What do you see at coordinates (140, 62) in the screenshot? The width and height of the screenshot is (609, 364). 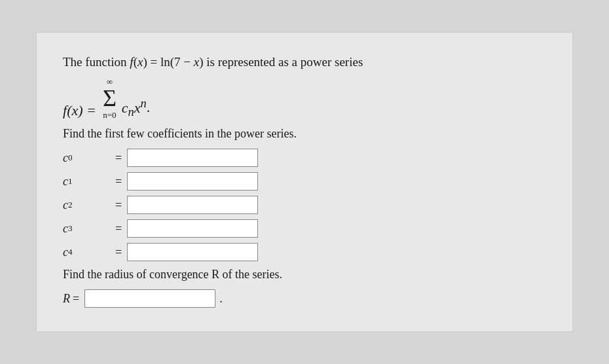 I see `var-x-title: x` at bounding box center [140, 62].